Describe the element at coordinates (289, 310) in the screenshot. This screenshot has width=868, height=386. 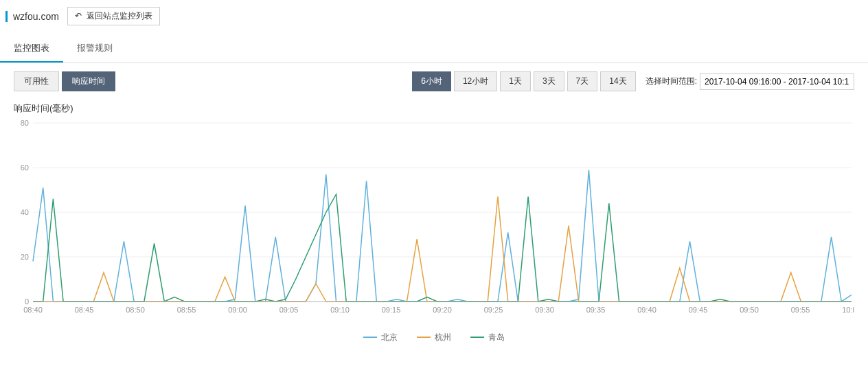
I see `svg-text: 09:05` at that location.